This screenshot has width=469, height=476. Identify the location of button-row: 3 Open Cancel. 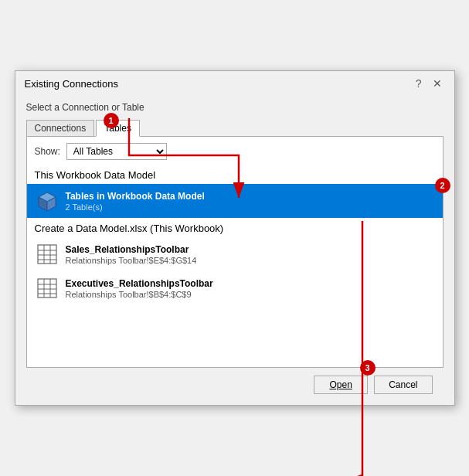
(235, 381).